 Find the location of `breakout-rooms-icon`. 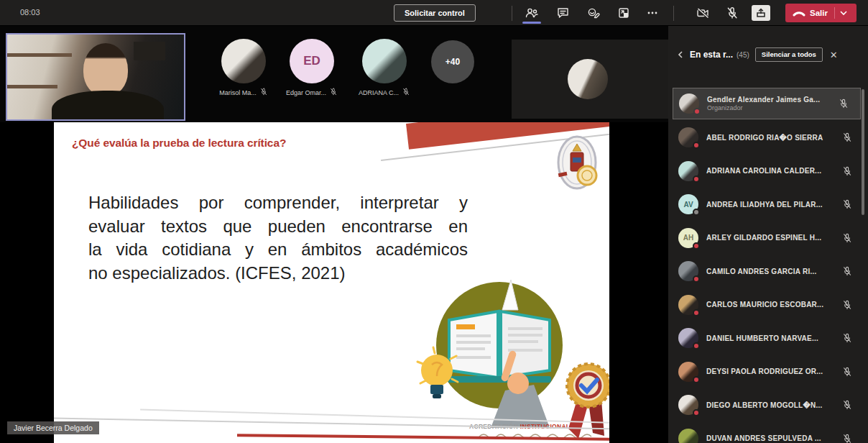

breakout-rooms-icon is located at coordinates (624, 13).